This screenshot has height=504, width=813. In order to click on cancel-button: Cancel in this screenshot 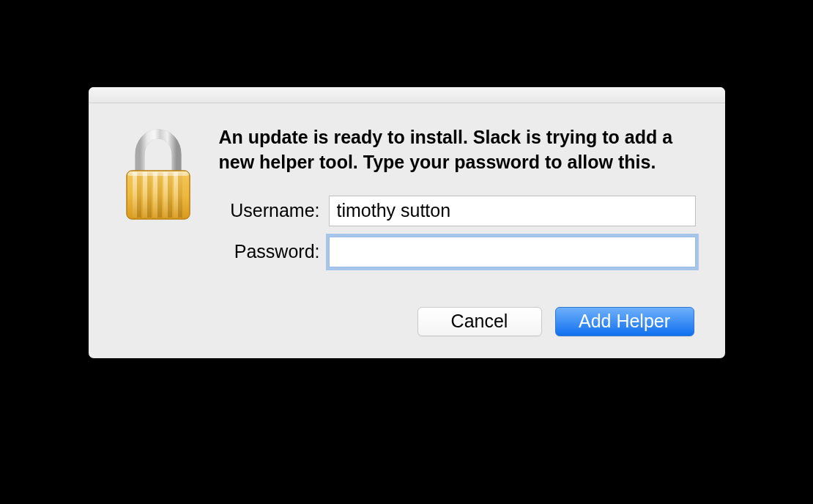, I will do `click(480, 322)`.